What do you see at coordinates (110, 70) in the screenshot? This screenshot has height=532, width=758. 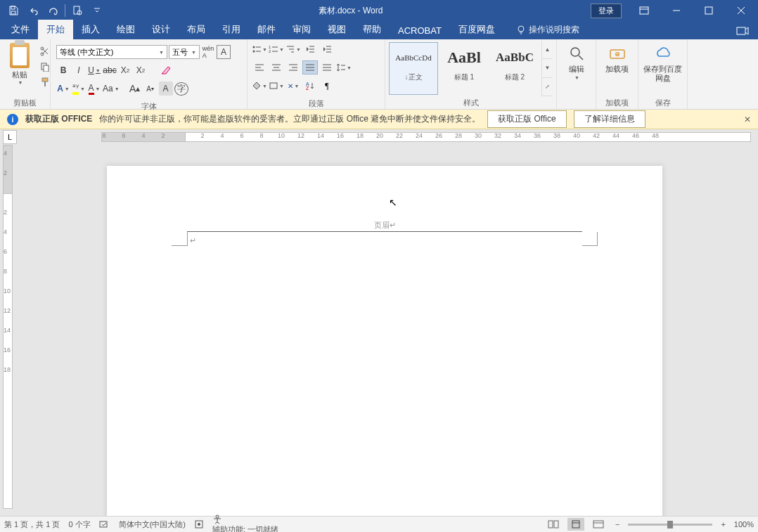 I see `strikethrough-button: abc` at bounding box center [110, 70].